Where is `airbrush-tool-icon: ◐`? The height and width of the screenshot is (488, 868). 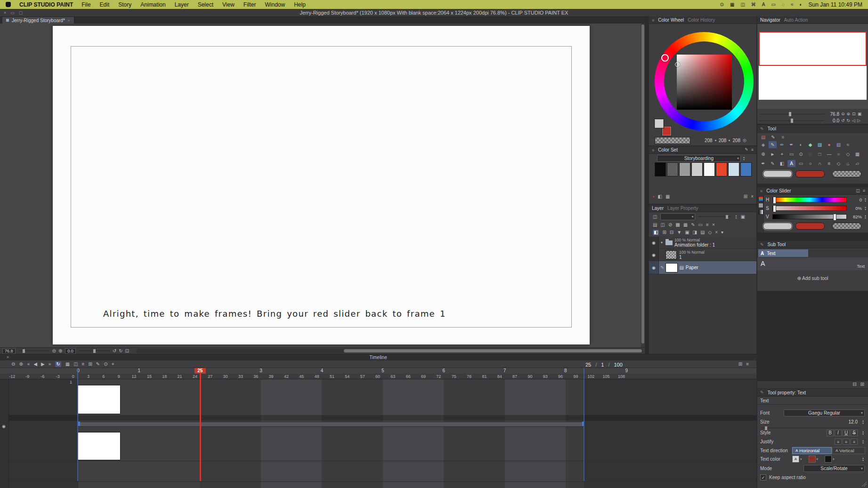
airbrush-tool-icon: ◐ is located at coordinates (801, 145).